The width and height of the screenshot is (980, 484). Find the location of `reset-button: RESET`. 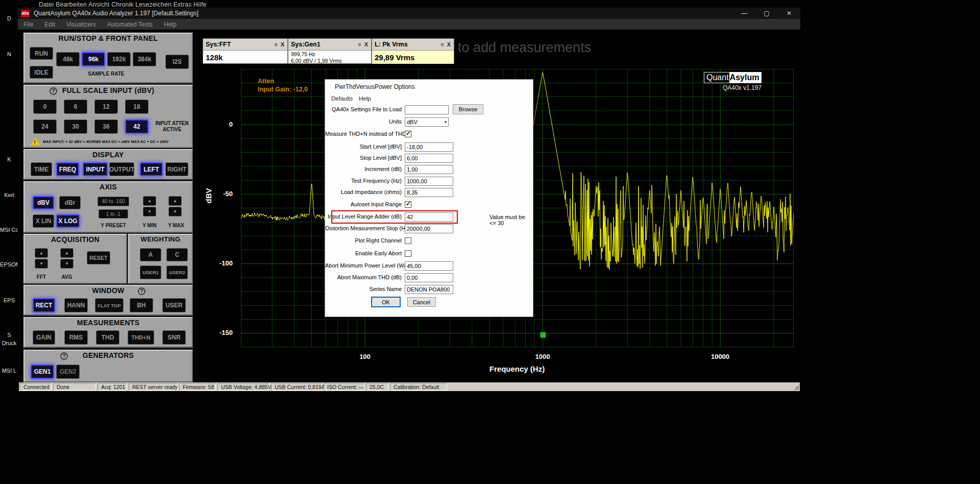

reset-button: RESET is located at coordinates (99, 258).